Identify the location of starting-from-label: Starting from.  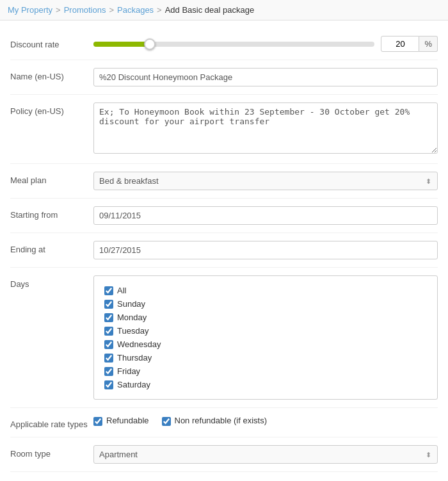
(52, 213).